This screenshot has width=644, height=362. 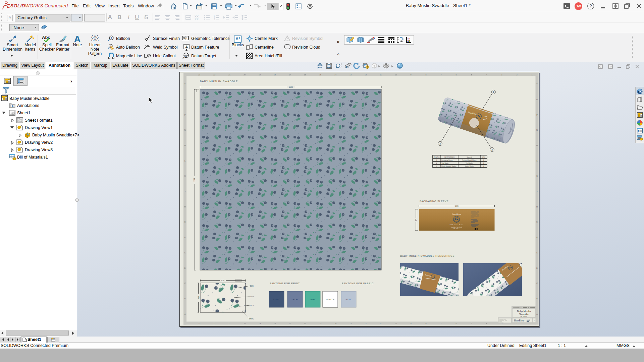 I want to click on svg-text: BABY MUSLIN SWADDLE, so click(x=219, y=81).